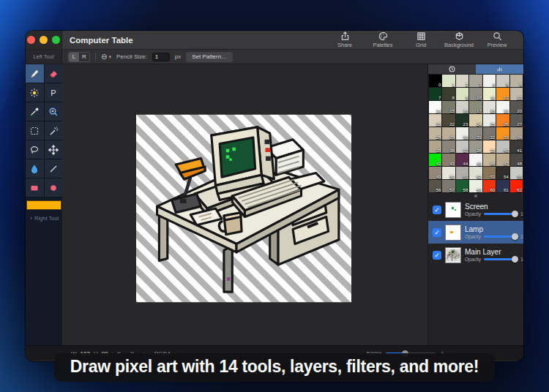  Describe the element at coordinates (502, 146) in the screenshot. I see `palette-swatch-40: 40` at that location.